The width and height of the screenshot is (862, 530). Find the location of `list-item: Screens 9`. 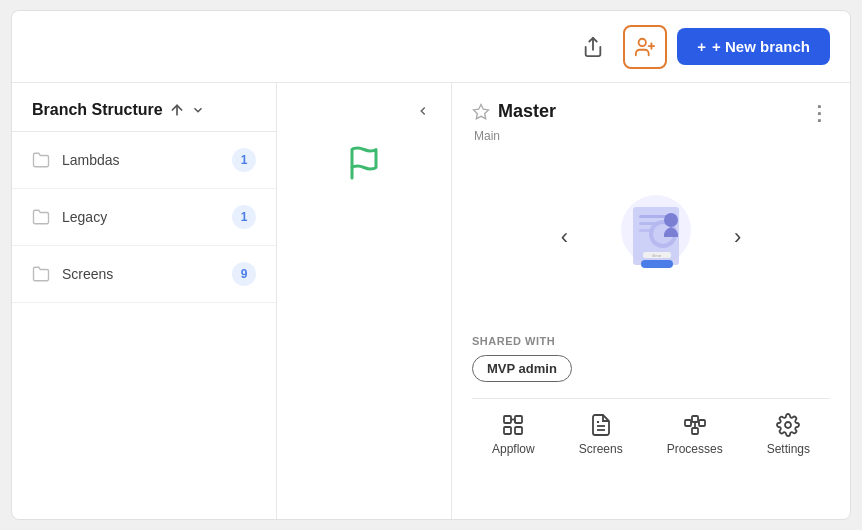

list-item: Screens 9 is located at coordinates (144, 274).